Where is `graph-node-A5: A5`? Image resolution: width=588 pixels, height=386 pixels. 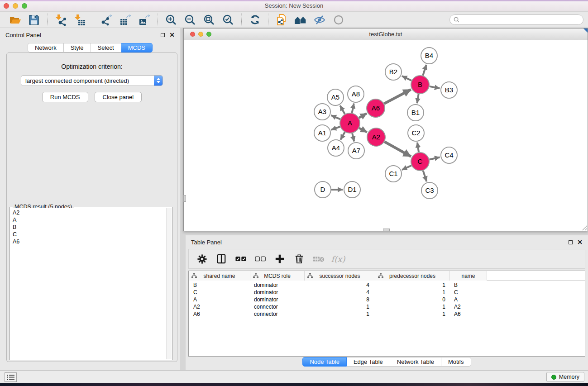 graph-node-A5: A5 is located at coordinates (335, 97).